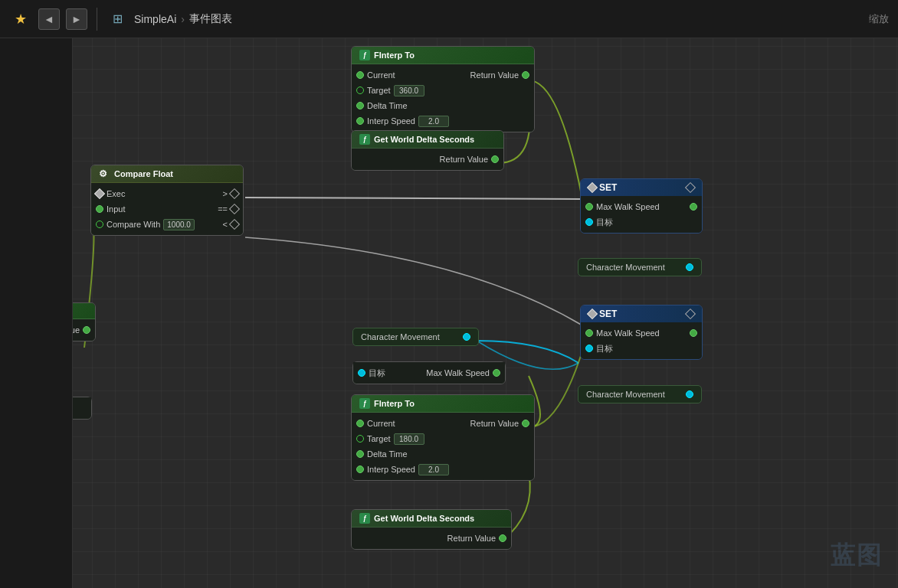  I want to click on current-in-pin, so click(360, 75).